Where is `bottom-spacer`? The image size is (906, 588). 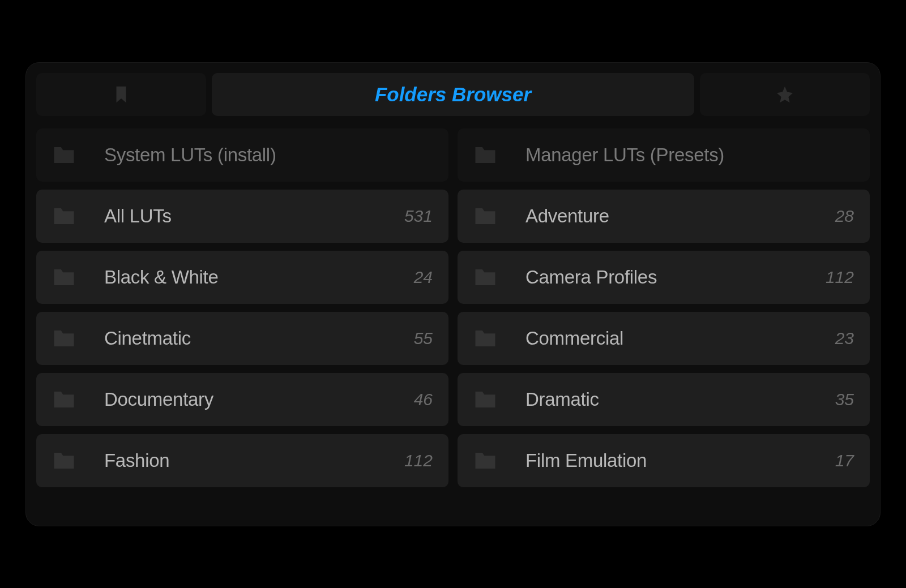
bottom-spacer is located at coordinates (453, 501).